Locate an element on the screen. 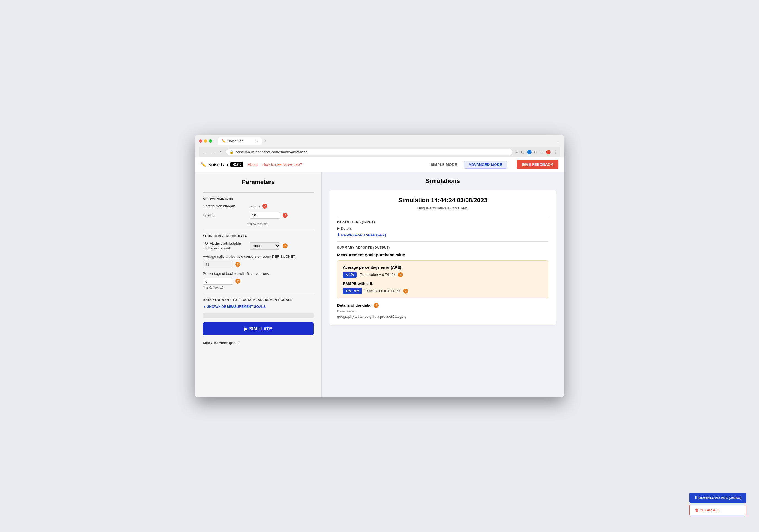  rmspe-row: RMSPE with t=5: 1% - 5% Exact value = 1.… is located at coordinates (443, 287).